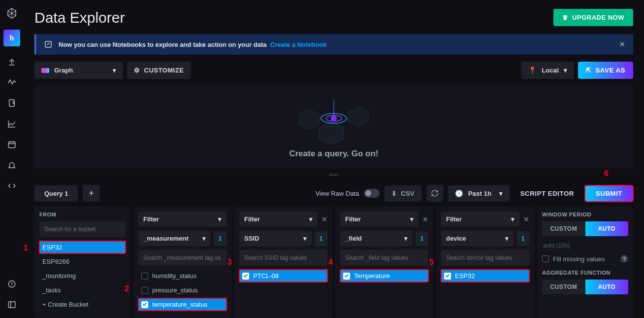  What do you see at coordinates (607, 174) in the screenshot?
I see `annotation-6: 6` at bounding box center [607, 174].